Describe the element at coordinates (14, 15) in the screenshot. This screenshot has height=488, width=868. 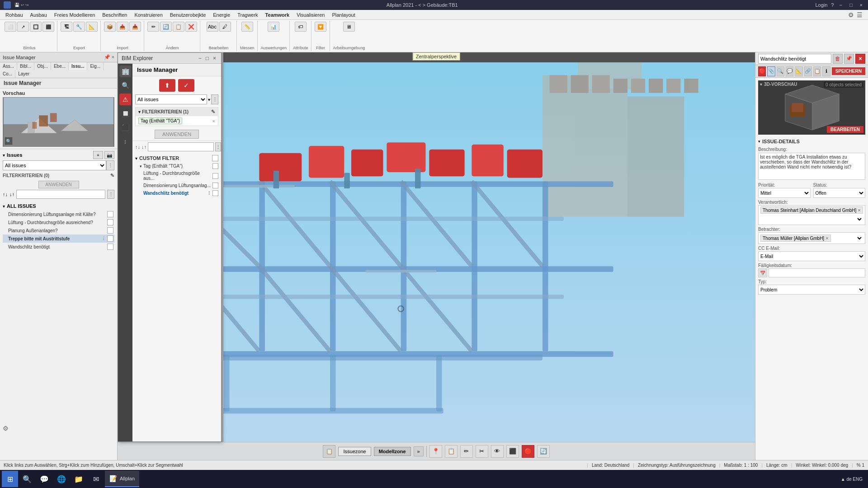
I see `menu-rohbau: Rohbau` at that location.